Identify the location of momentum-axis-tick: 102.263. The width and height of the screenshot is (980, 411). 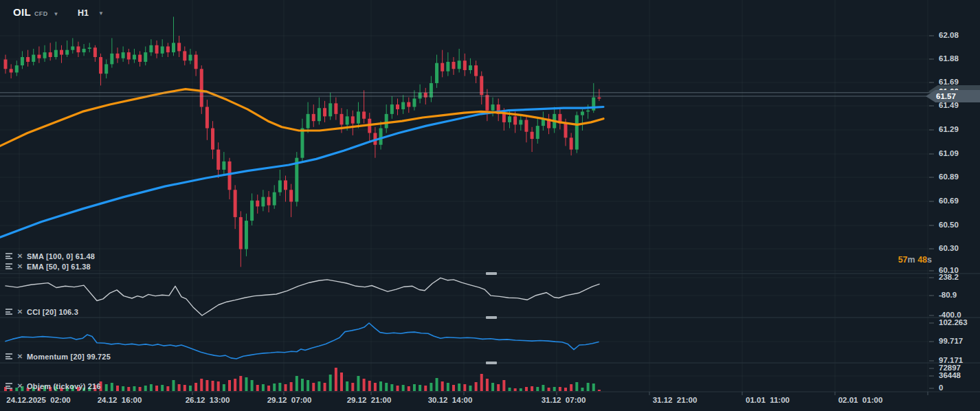
(953, 322).